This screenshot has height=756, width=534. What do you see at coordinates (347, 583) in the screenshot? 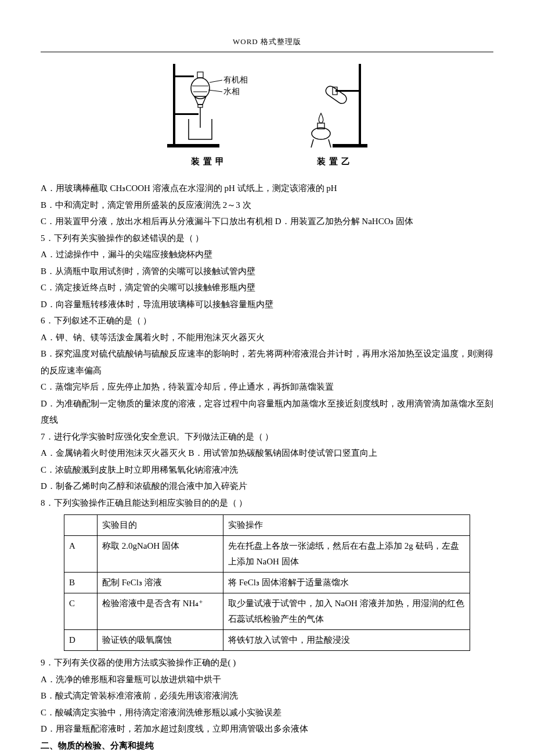
I see `cell-operation: 将 FeCl₃ 固体溶解于适量蒸馏水` at bounding box center [347, 583].